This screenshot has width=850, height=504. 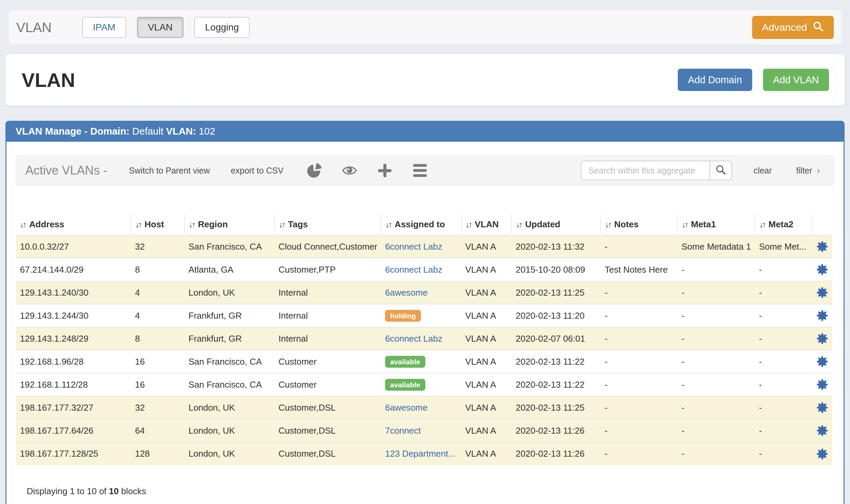 What do you see at coordinates (639, 224) in the screenshot?
I see `column-header-notes: ↓↑Notes` at bounding box center [639, 224].